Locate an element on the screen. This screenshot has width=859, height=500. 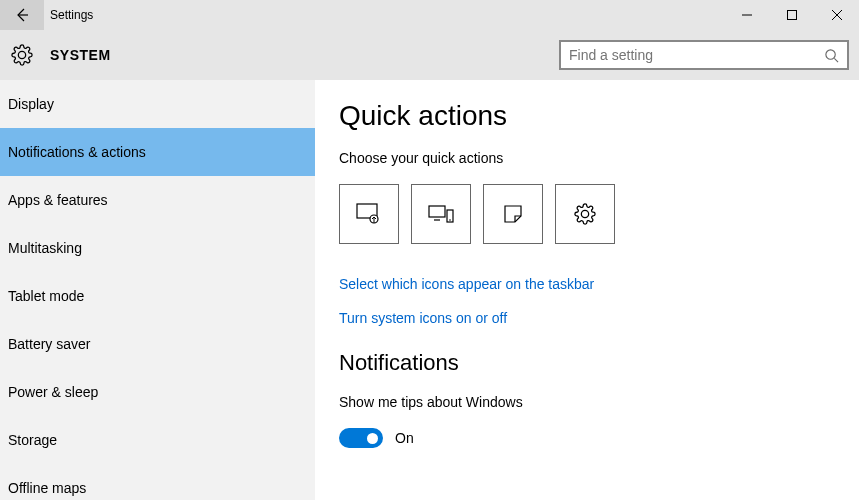
tips-toggle-state: On is located at coordinates (404, 438).